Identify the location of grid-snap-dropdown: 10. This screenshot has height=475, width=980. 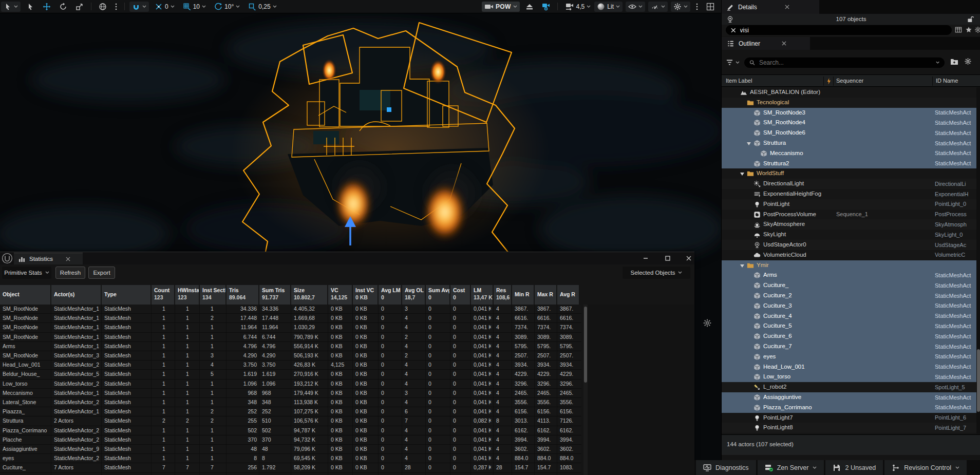
(194, 7).